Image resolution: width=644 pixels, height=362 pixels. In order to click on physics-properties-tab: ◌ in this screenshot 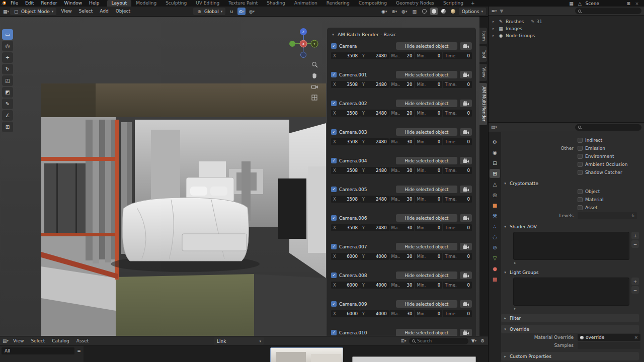, I will do `click(495, 237)`.